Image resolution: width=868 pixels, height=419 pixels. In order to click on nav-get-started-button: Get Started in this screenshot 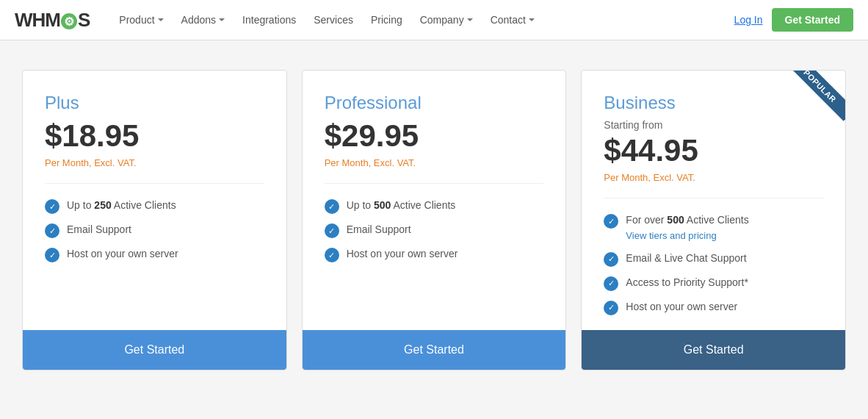, I will do `click(812, 20)`.